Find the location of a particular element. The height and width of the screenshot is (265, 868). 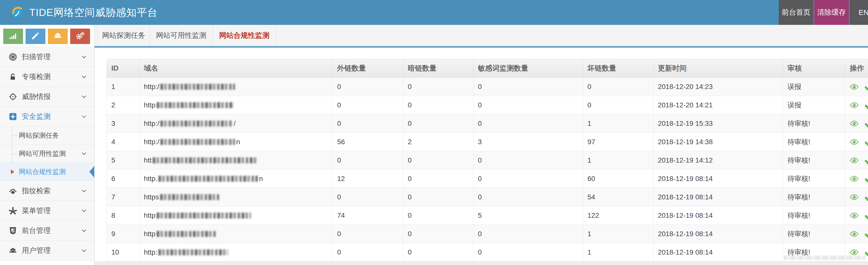

table-row: 9http00012018-12-19 08:14待审核! is located at coordinates (487, 234).